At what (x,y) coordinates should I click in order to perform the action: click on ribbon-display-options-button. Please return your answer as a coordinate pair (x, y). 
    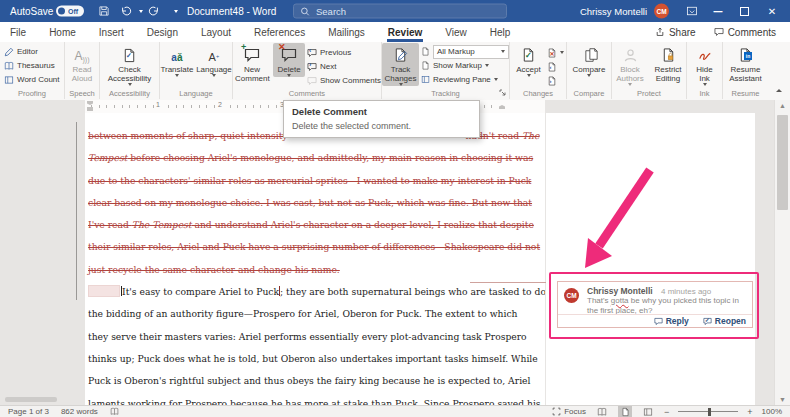
    Looking at the image, I should click on (692, 11).